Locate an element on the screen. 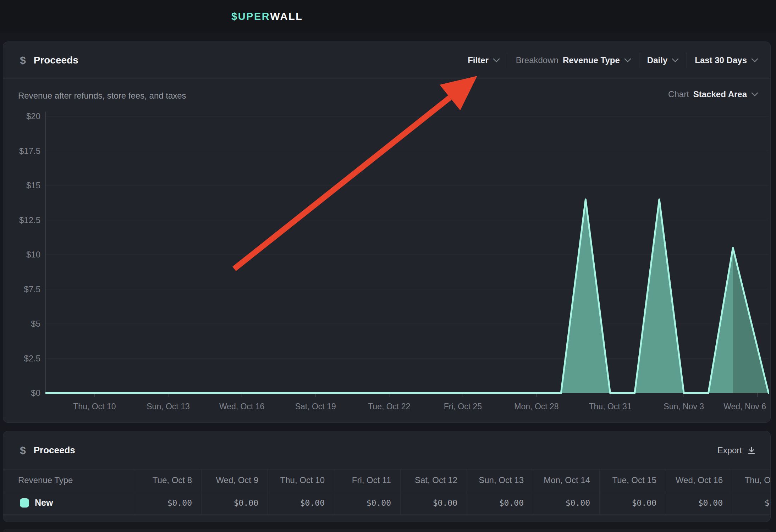 Image resolution: width=776 pixels, height=532 pixels. table-header-cell: Sun, Oct 13 is located at coordinates (500, 480).